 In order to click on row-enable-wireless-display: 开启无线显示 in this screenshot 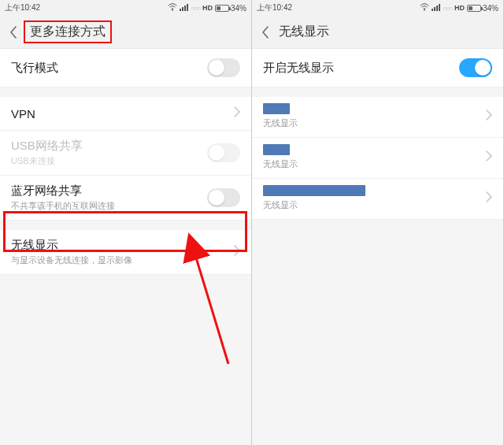, I will do `click(378, 68)`.